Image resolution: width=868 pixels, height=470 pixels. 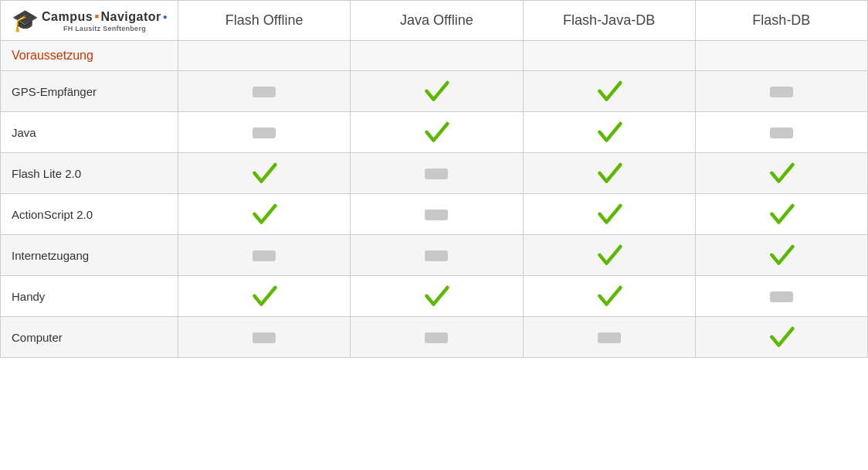 I want to click on section-header-row: Voraussetzung, so click(x=434, y=56).